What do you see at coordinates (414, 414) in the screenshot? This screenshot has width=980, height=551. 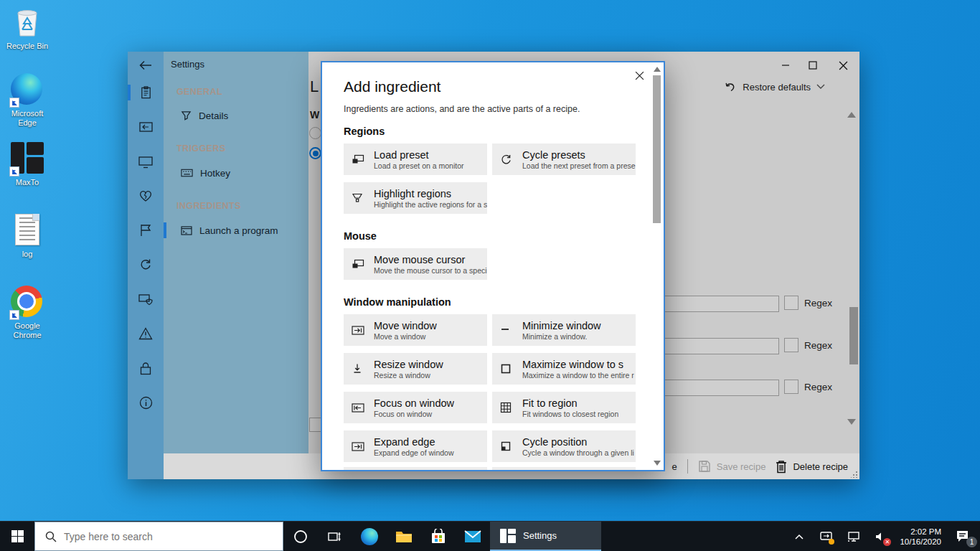 I see `ingredient-desc: Focus on window` at bounding box center [414, 414].